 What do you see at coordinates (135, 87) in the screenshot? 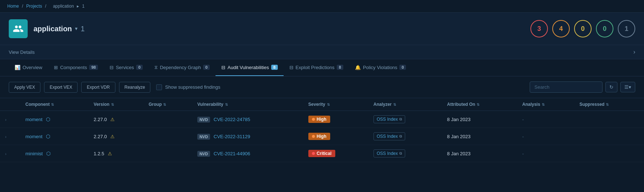
I see `reanalyze-button: Reanalyze` at bounding box center [135, 87].